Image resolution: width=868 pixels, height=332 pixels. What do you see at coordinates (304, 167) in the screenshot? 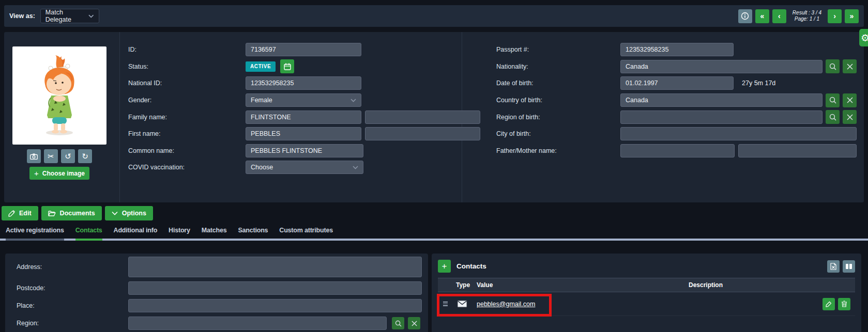
I see `covid-select: Choose` at bounding box center [304, 167].